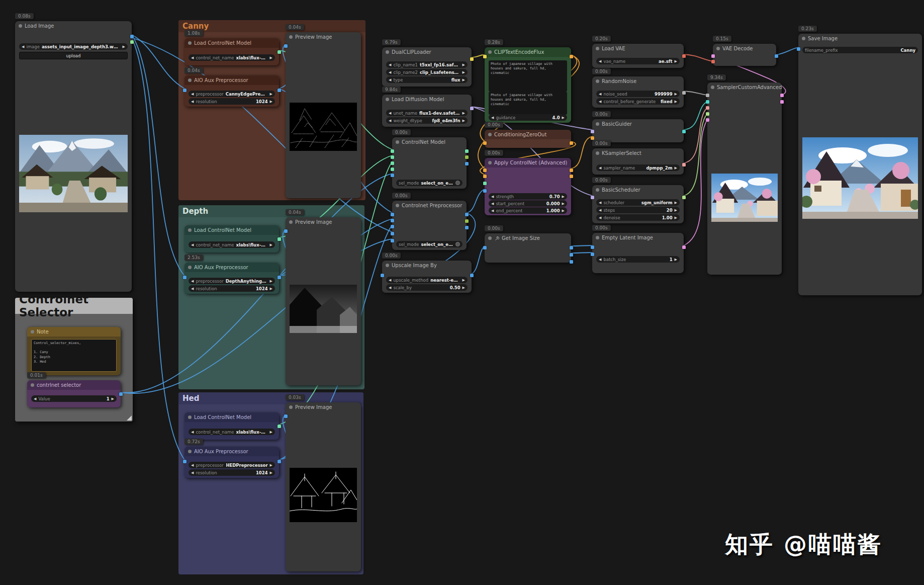 This screenshot has height=585, width=924. What do you see at coordinates (427, 52) in the screenshot?
I see `node-header: DualCLIPLoader` at bounding box center [427, 52].